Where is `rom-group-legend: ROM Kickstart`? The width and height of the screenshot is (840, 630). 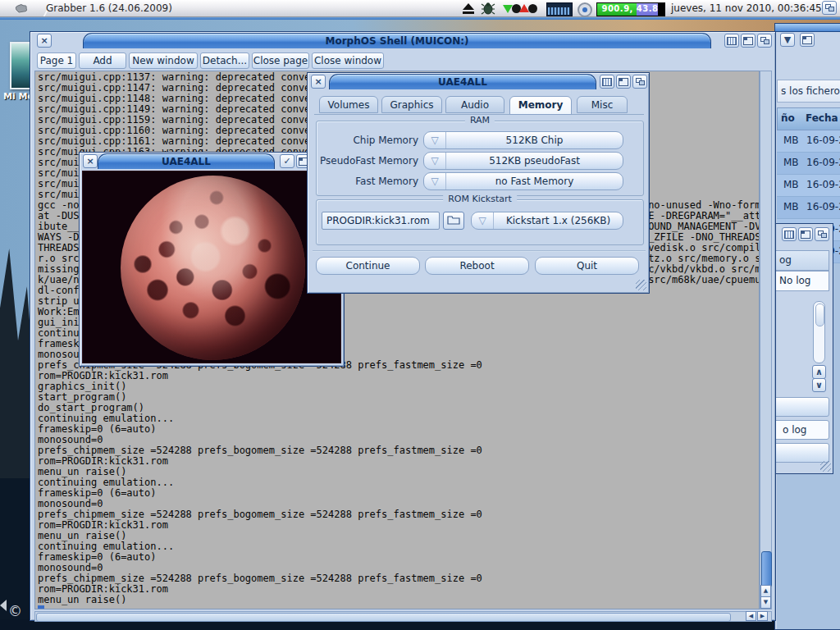 rom-group-legend: ROM Kickstart is located at coordinates (480, 199).